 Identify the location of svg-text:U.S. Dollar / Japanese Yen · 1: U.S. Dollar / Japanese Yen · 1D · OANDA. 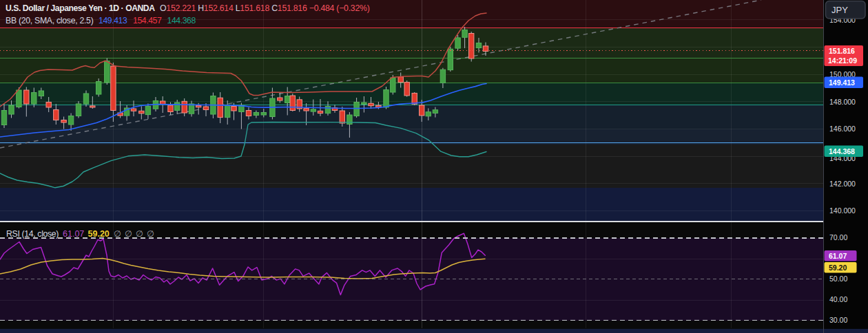
(80, 8).